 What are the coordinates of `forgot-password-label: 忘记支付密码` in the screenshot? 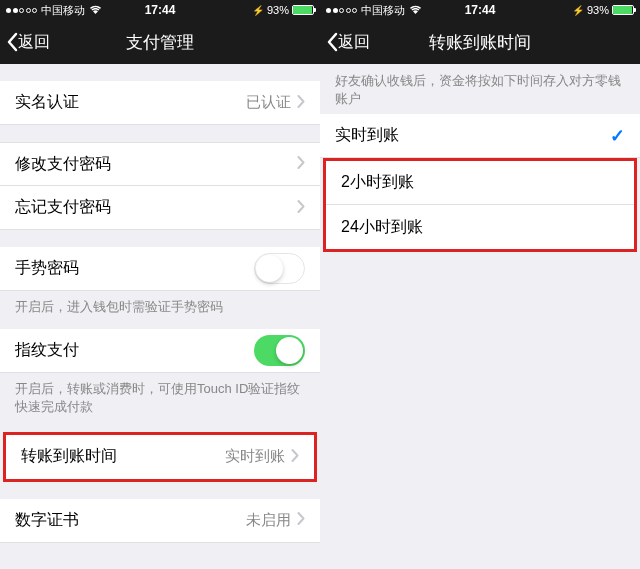 It's located at (63, 208).